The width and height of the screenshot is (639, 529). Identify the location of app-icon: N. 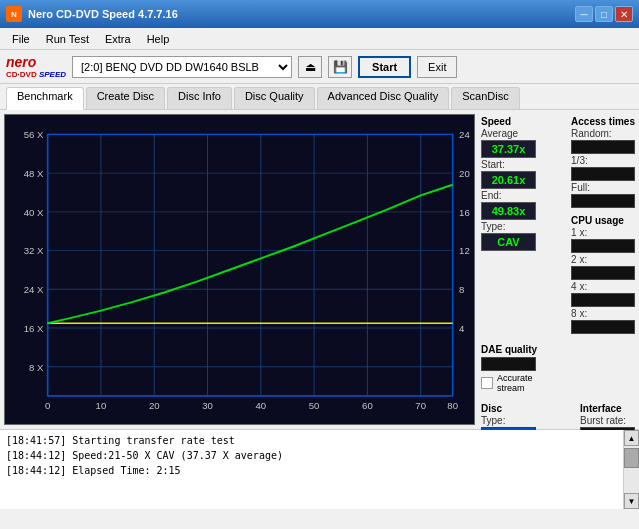
(14, 14).